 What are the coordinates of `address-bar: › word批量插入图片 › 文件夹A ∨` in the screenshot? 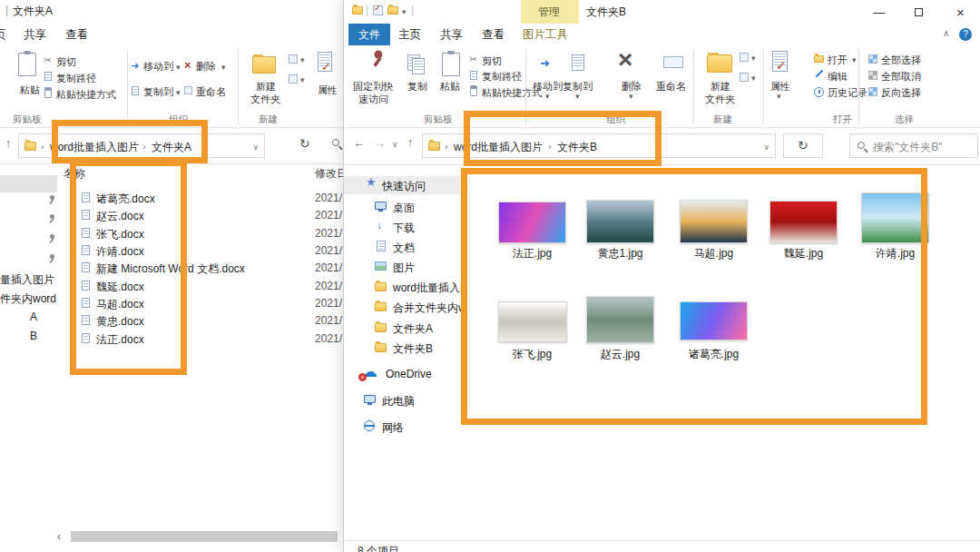 It's located at (142, 145).